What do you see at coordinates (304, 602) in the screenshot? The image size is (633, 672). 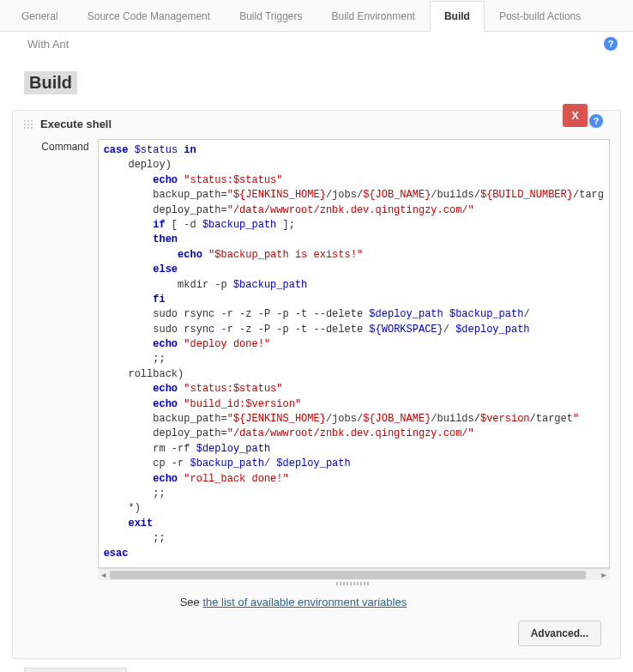 I see `env-vars-link: the list of available environment variab…` at bounding box center [304, 602].